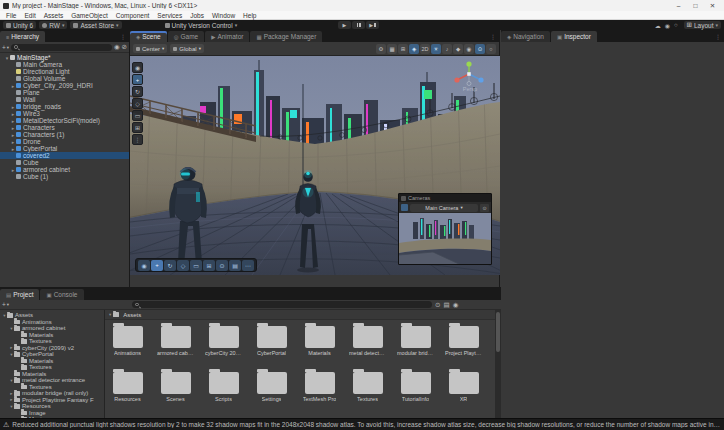  I want to click on unity-version-badge: Unity 6, so click(20, 25).